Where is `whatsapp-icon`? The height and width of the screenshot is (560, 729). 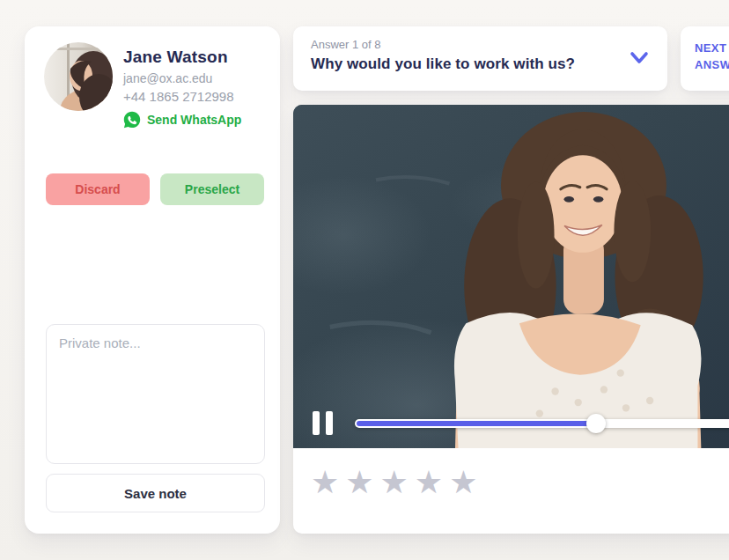 whatsapp-icon is located at coordinates (132, 120).